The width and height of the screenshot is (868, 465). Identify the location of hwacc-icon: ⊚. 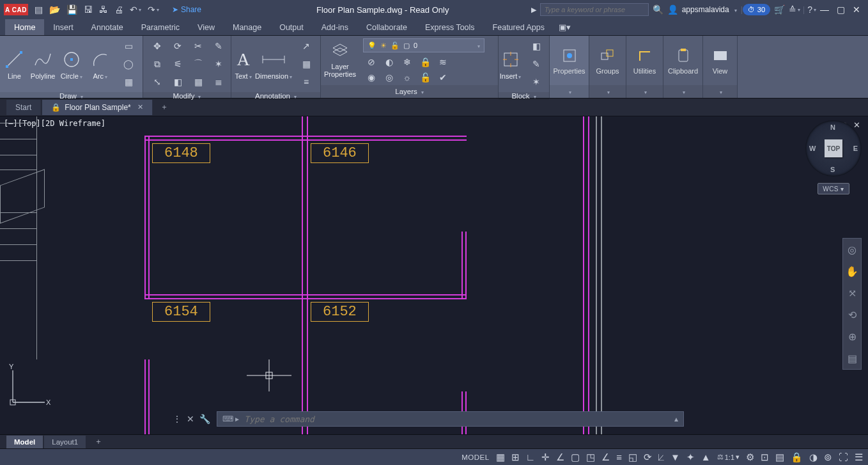
(828, 457).